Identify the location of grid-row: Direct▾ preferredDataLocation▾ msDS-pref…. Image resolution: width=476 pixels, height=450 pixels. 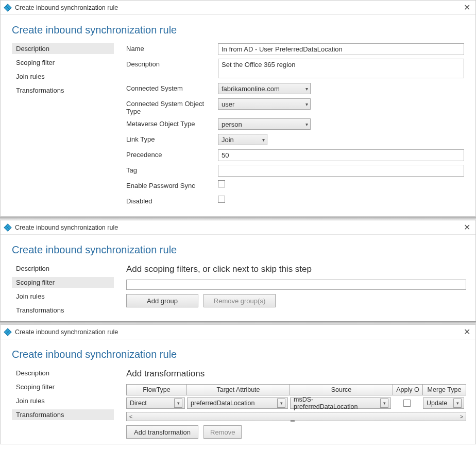
(296, 403).